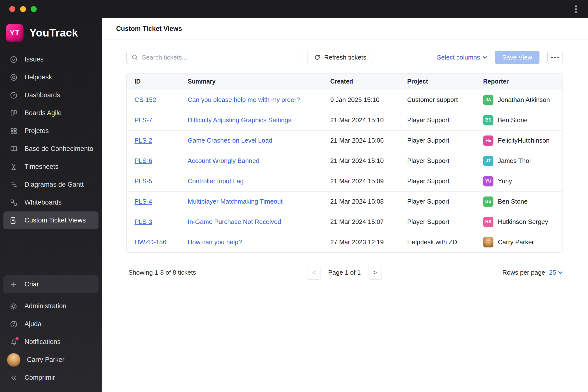  What do you see at coordinates (144, 161) in the screenshot?
I see `ticket-id-link: PLS-6` at bounding box center [144, 161].